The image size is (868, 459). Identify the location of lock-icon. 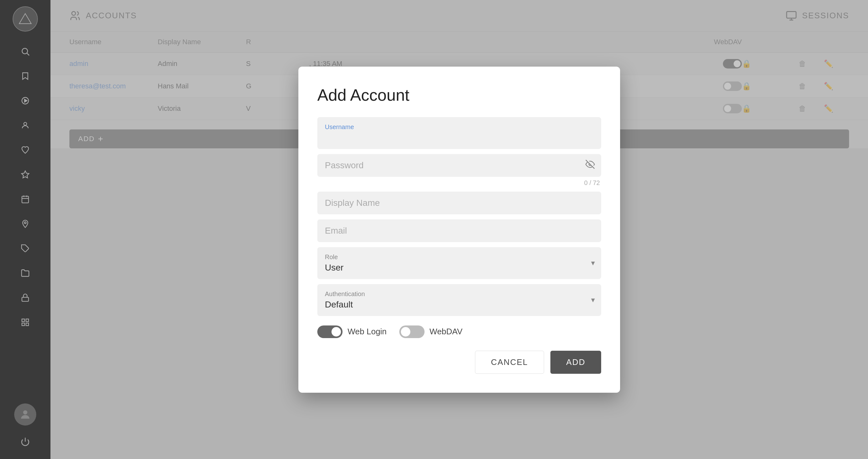
(25, 297).